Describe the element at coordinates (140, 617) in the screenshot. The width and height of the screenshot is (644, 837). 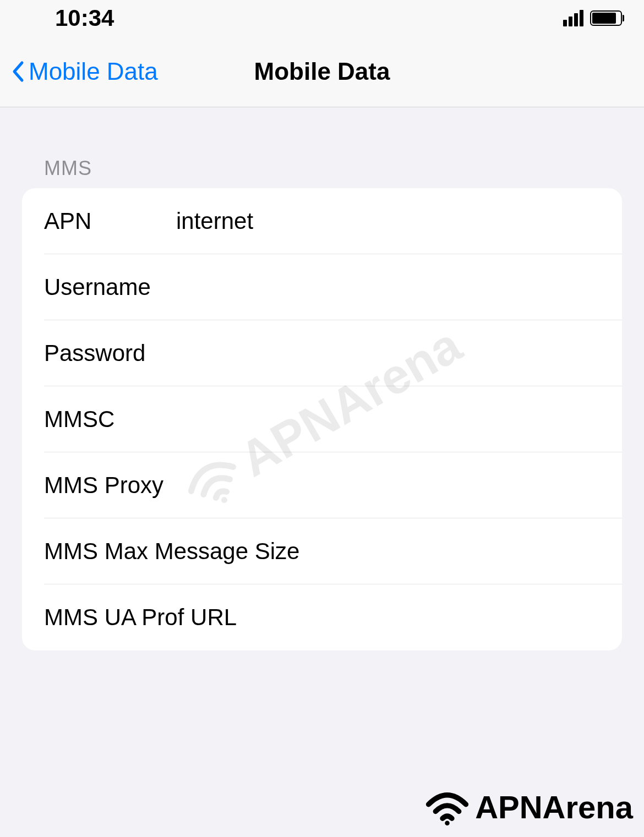
I see `mms-ua-prof-label: MMS UA Prof URL` at that location.